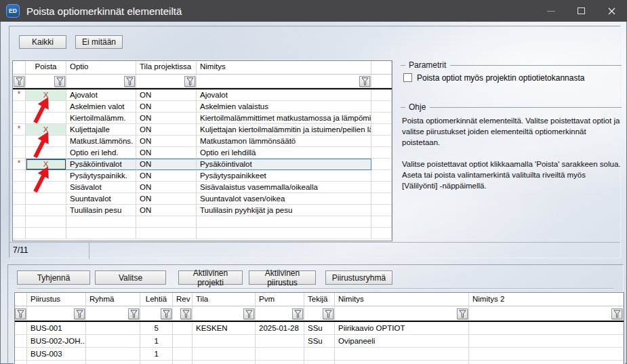 This screenshot has width=627, height=364. What do you see at coordinates (102, 130) in the screenshot?
I see `table-cell: Kuljettajalle` at bounding box center [102, 130].